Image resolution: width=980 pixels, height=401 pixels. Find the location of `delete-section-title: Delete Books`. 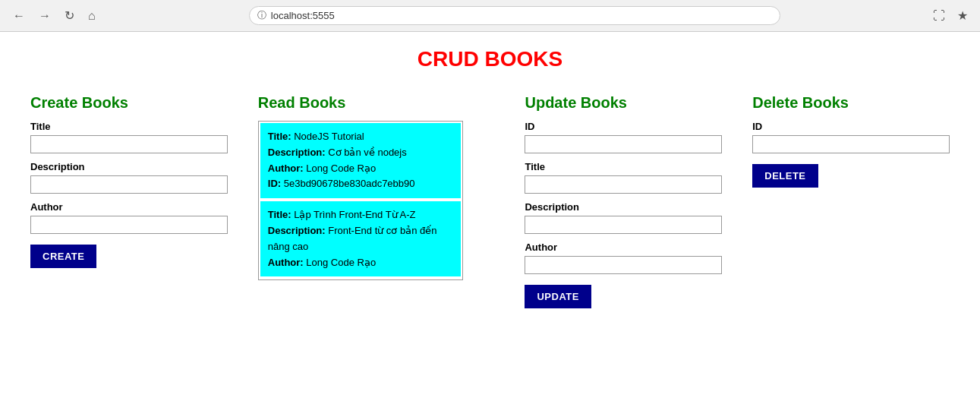

delete-section-title: Delete Books is located at coordinates (851, 103).